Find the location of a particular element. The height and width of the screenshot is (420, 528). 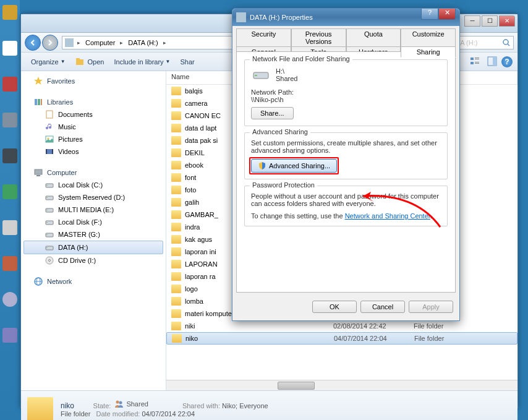

share-menu: Shar is located at coordinates (188, 62).